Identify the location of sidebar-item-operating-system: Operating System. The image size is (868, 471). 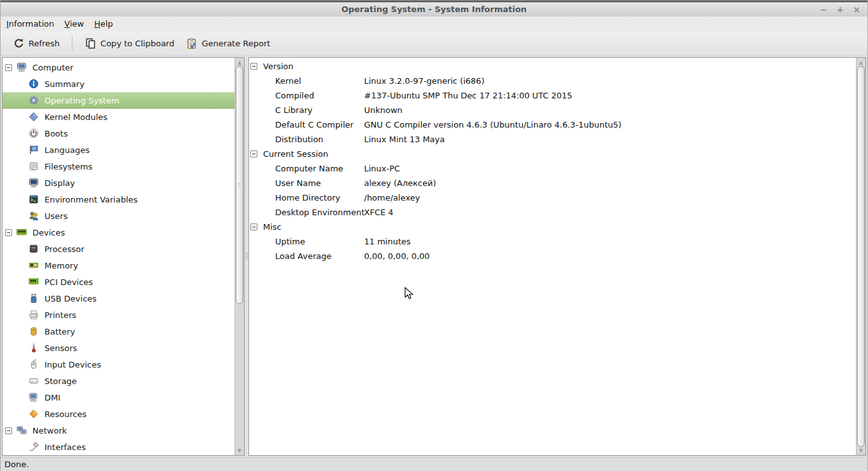
(118, 100).